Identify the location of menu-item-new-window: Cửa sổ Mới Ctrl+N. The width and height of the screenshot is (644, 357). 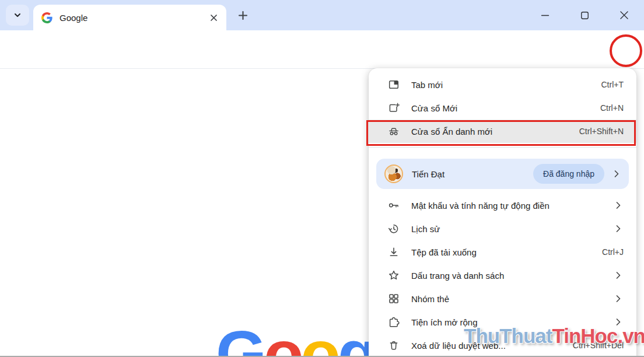
(503, 108).